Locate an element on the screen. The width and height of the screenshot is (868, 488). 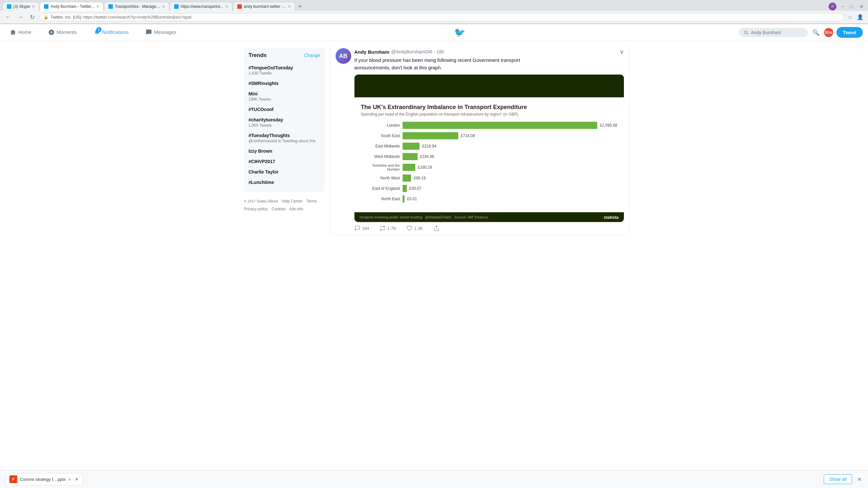
download-close-icon: ✕ is located at coordinates (77, 479).